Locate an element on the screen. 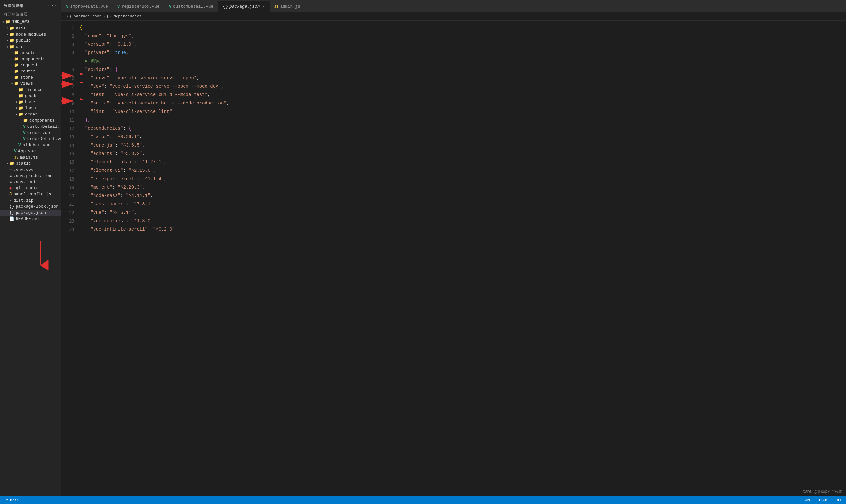  tab-admin-js: JS admin.js is located at coordinates (287, 7).